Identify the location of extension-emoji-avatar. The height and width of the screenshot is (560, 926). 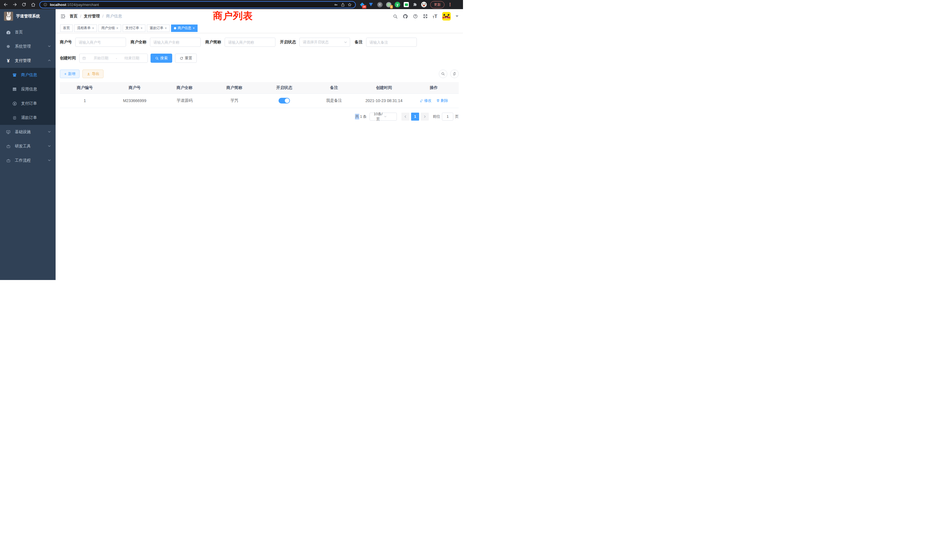
(424, 5).